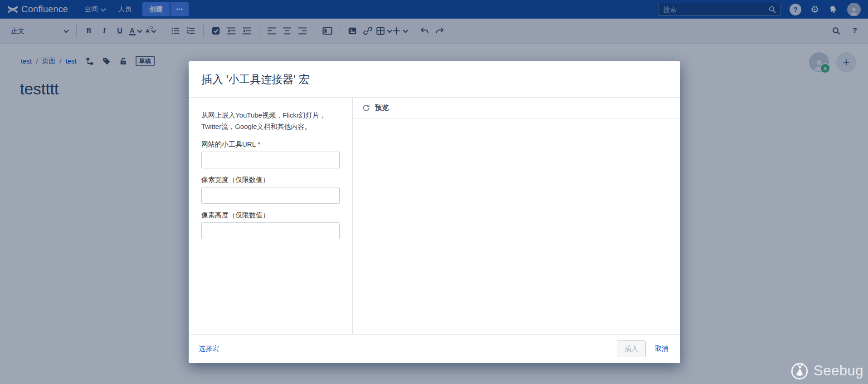  Describe the element at coordinates (631, 349) in the screenshot. I see `insert-button: 插入` at that location.